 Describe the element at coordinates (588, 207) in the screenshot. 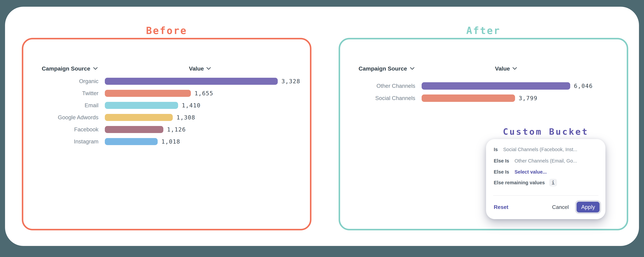

I see `apply-button: Apply` at that location.